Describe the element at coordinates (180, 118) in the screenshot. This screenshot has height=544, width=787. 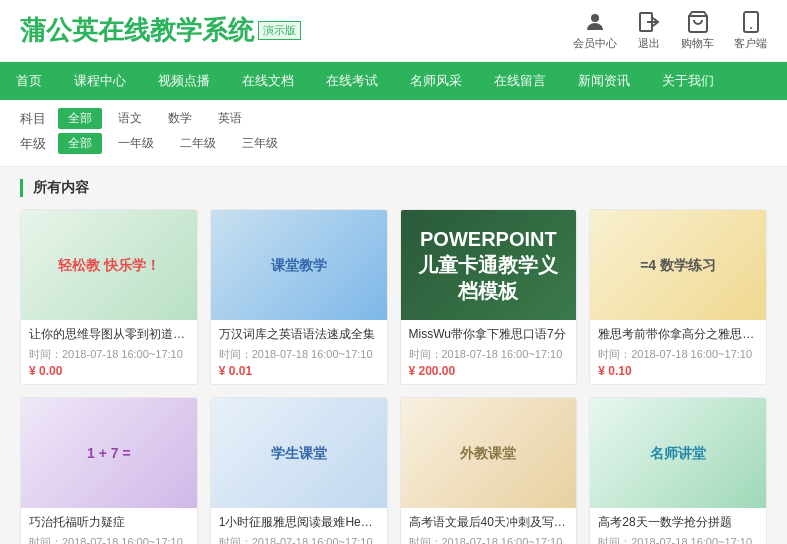
I see `subject-tag-math: 数学` at that location.